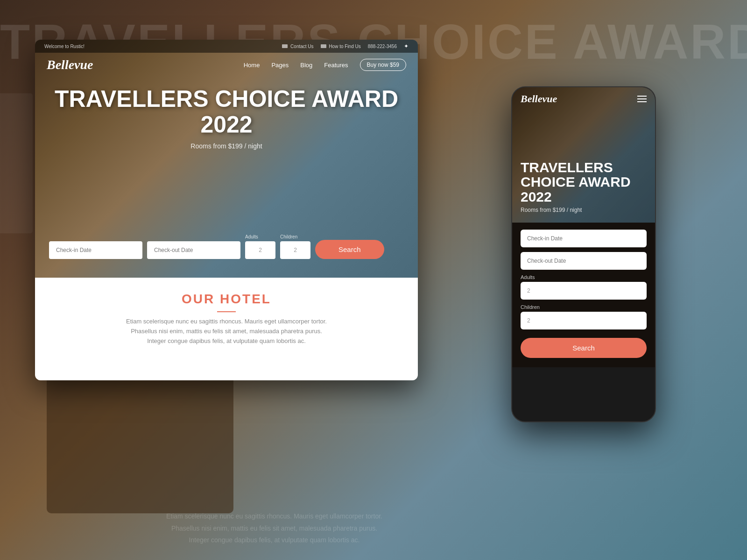 This screenshot has width=747, height=560. What do you see at coordinates (584, 210) in the screenshot?
I see `mobile-hero-subtitle: Rooms from $199 / night` at bounding box center [584, 210].